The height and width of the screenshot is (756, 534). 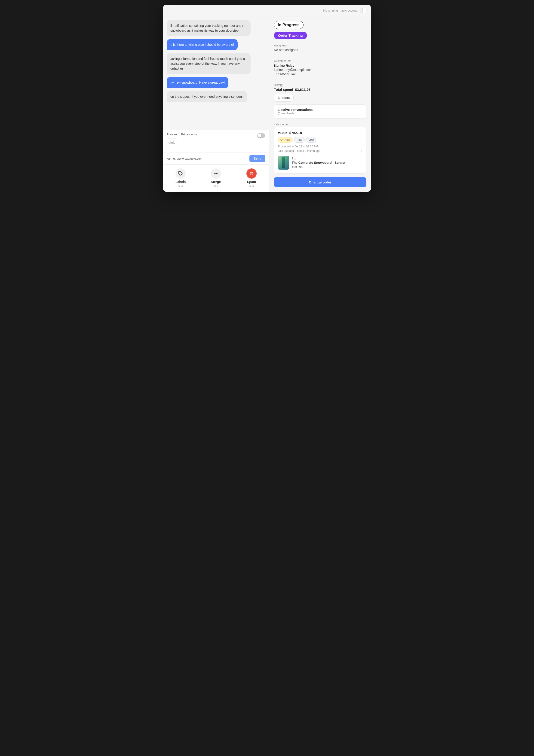 What do you see at coordinates (299, 151) in the screenshot?
I see `order-last-updated: Last updated ~ about a month ago` at bounding box center [299, 151].